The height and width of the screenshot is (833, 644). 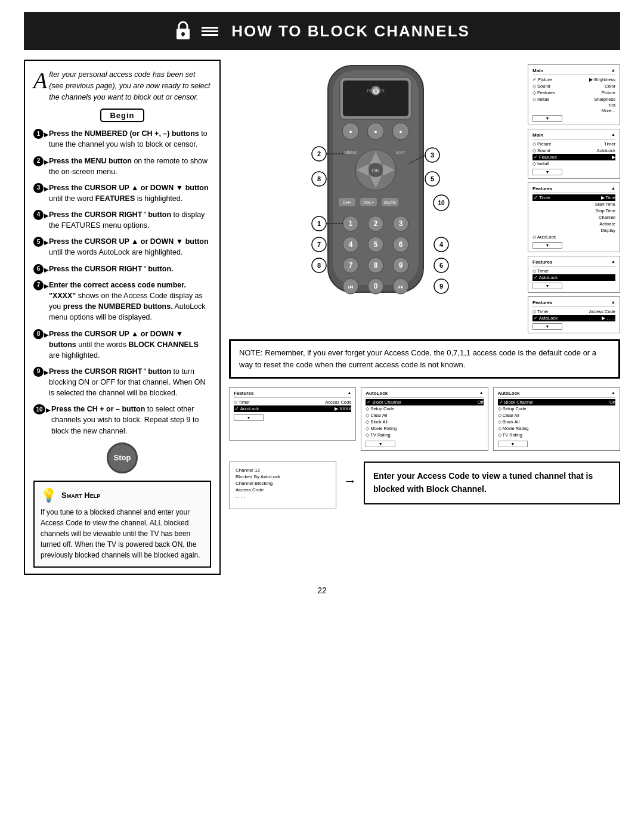 What do you see at coordinates (425, 359) in the screenshot?
I see `note-box: NOTE: Remember, if you ever forget your …` at bounding box center [425, 359].